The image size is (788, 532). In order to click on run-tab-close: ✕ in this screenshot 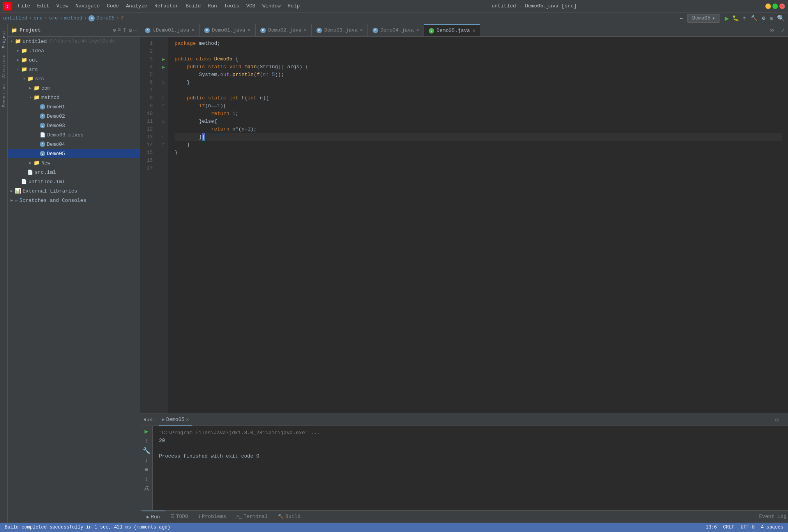, I will do `click(187, 419)`.